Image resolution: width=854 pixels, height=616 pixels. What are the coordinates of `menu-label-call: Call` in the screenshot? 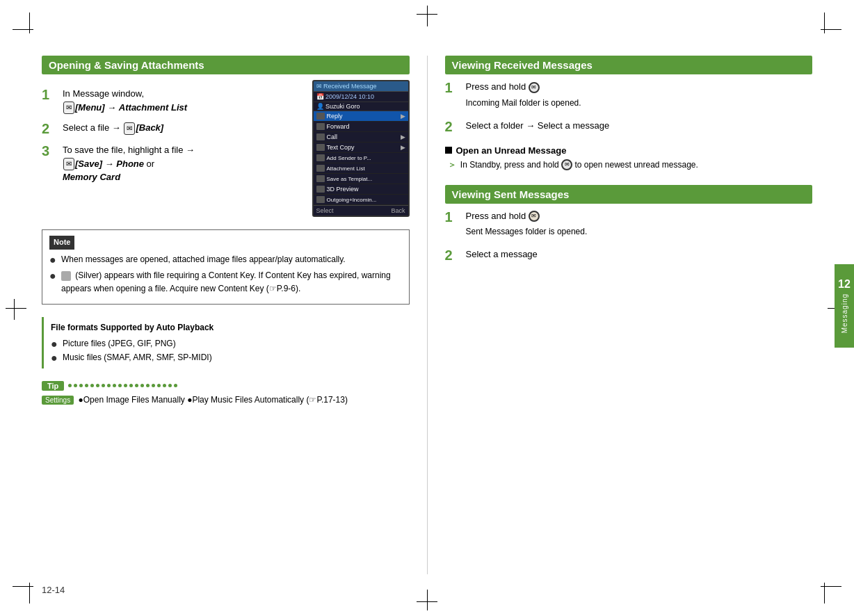 It's located at (332, 137).